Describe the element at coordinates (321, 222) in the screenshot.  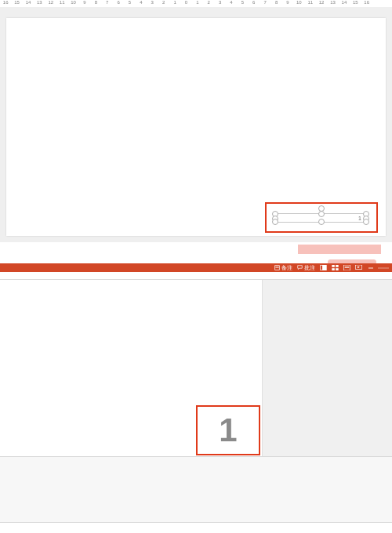
I see `resize-handle-s` at that location.